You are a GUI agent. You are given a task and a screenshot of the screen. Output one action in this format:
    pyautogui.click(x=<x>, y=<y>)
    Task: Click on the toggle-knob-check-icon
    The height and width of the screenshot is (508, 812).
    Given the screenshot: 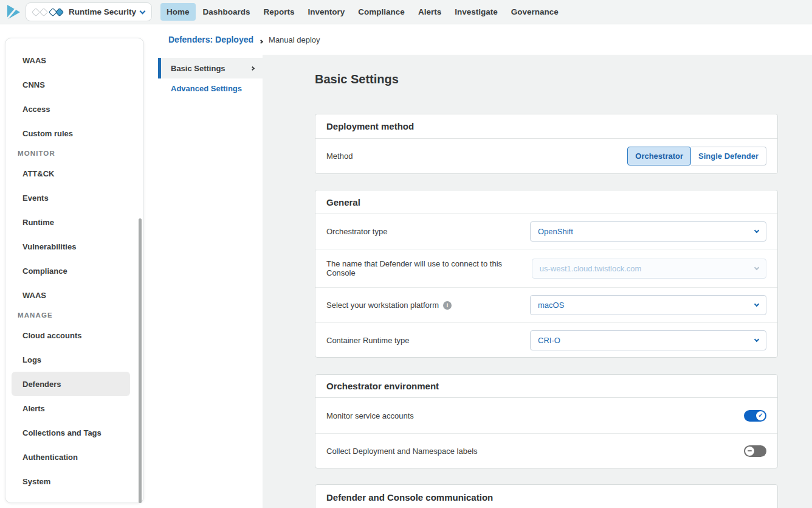 What is the action you would take?
    pyautogui.click(x=761, y=416)
    